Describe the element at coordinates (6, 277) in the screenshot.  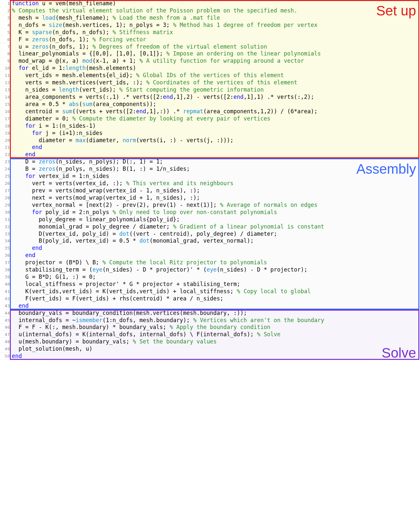
I see `line-number: 39` at that location.